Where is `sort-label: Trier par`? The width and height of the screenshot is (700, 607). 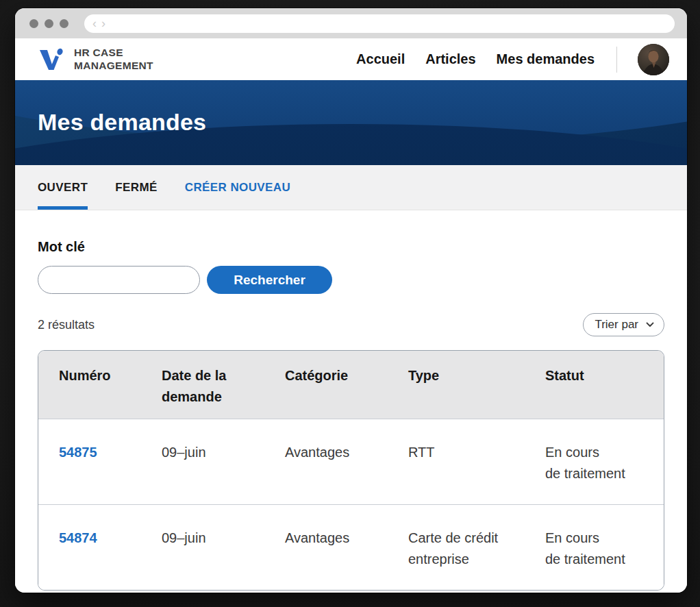
sort-label: Trier par is located at coordinates (616, 325).